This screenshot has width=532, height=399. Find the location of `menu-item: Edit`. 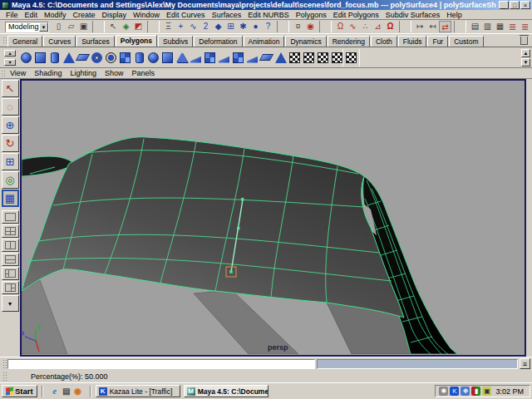

menu-item: Edit is located at coordinates (32, 15).